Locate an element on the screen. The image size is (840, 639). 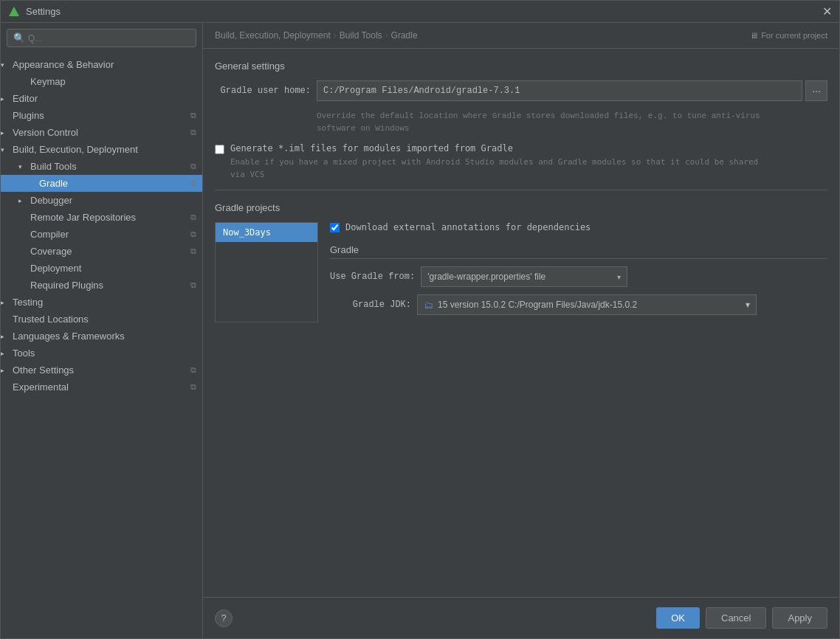
jdk-value-group: 🗂 15 version 15.0.2 C:/Program Files/Jav… is located at coordinates (530, 305).